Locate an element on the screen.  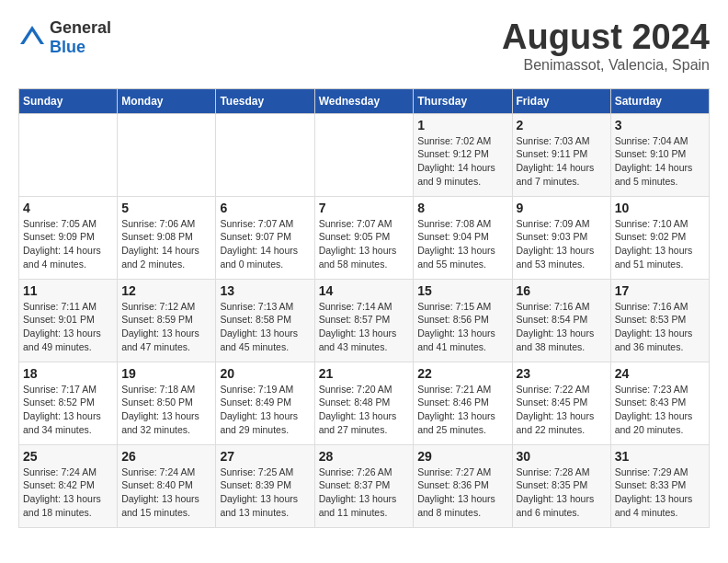
day-number: 29 is located at coordinates (462, 456).